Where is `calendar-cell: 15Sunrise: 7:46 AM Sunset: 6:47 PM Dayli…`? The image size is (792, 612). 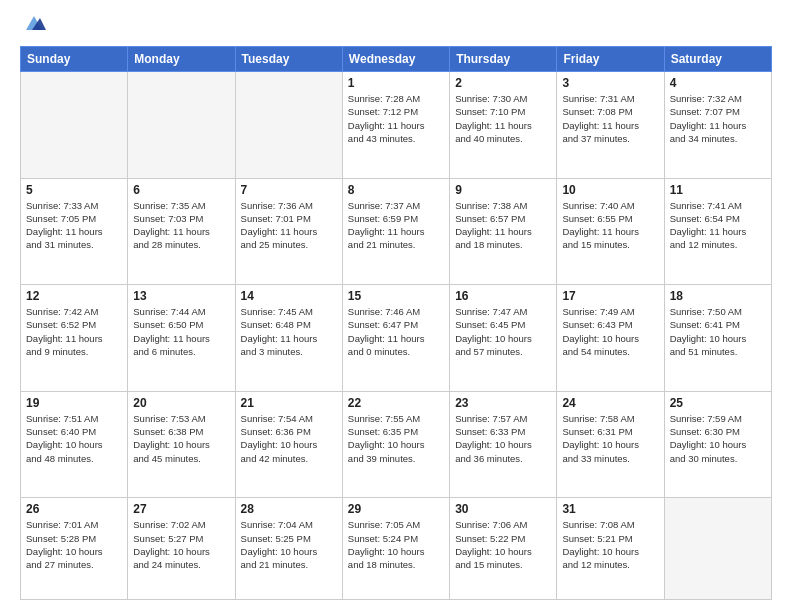
calendar-cell: 15Sunrise: 7:46 AM Sunset: 6:47 PM Dayli… is located at coordinates (396, 338).